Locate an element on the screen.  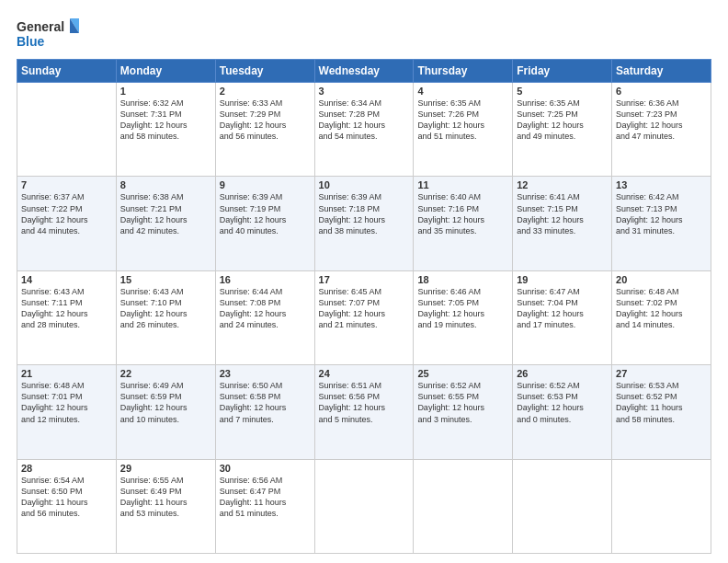
day-number: 5 is located at coordinates (563, 91).